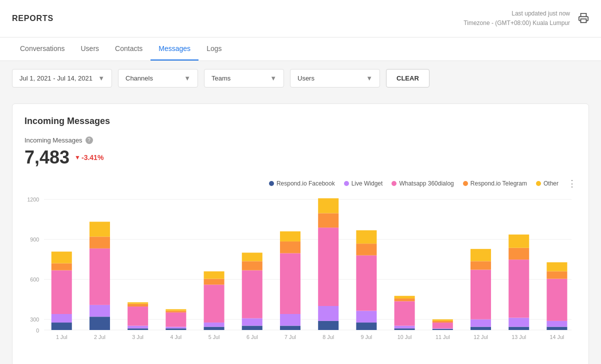 The width and height of the screenshot is (601, 364). I want to click on bar-group-14jul: 14 Jul, so click(557, 302).